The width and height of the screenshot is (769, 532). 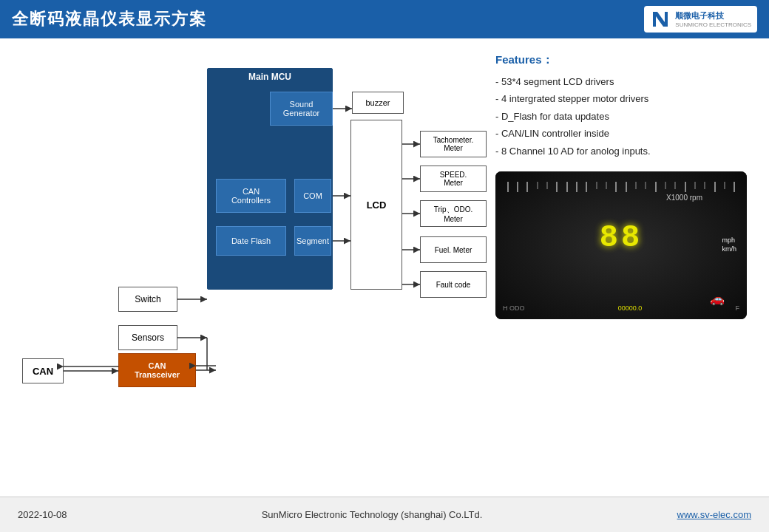 What do you see at coordinates (43, 371) in the screenshot?
I see `can-box: CAN` at bounding box center [43, 371].